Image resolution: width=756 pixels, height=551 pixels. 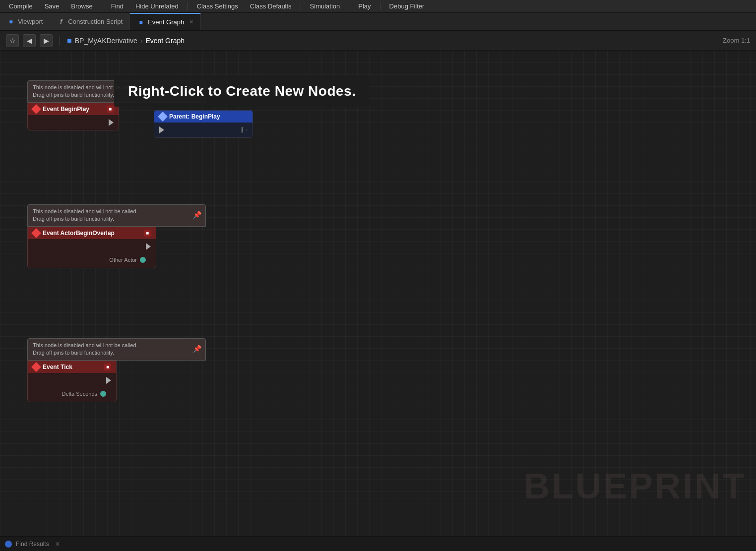 What do you see at coordinates (46, 41) in the screenshot?
I see `forward-button: ▶` at bounding box center [46, 41].